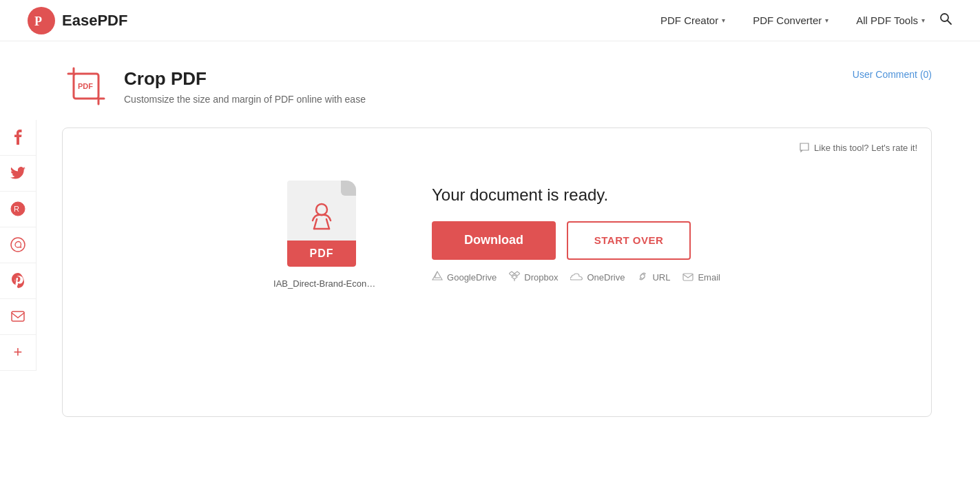 The height and width of the screenshot is (490, 980). I want to click on pdf-label: PDF, so click(322, 254).